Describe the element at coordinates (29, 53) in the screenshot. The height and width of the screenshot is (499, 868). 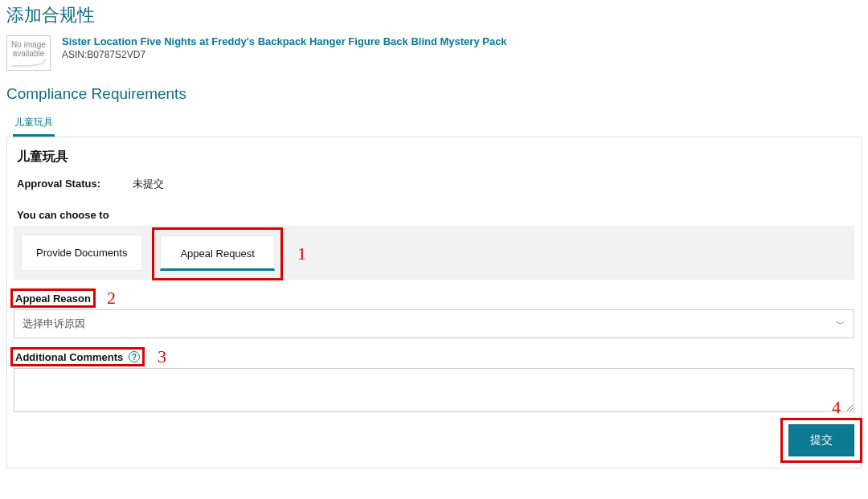
I see `product-thumbnail-no-image: No image available` at that location.